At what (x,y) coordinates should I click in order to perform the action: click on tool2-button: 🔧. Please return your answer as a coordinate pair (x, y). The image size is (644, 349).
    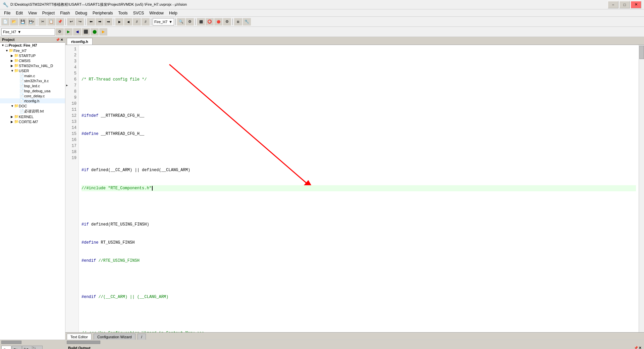
    Looking at the image, I should click on (247, 22).